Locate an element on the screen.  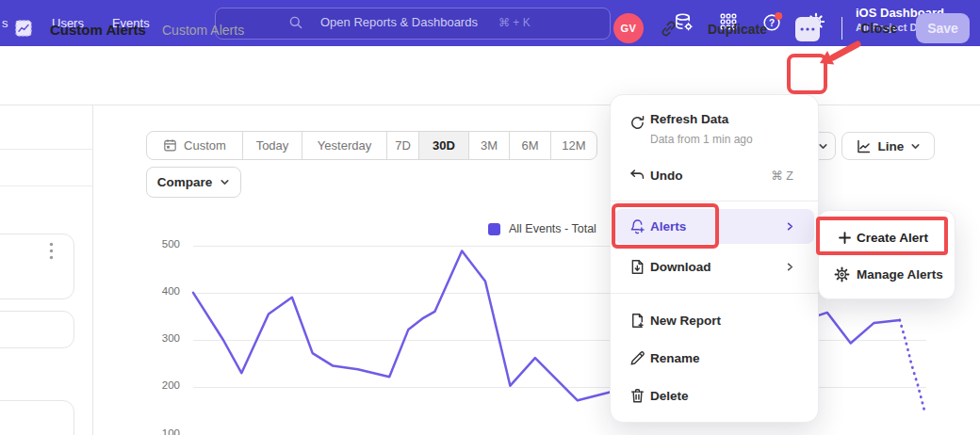
kebab-menu-icon is located at coordinates (51, 250).